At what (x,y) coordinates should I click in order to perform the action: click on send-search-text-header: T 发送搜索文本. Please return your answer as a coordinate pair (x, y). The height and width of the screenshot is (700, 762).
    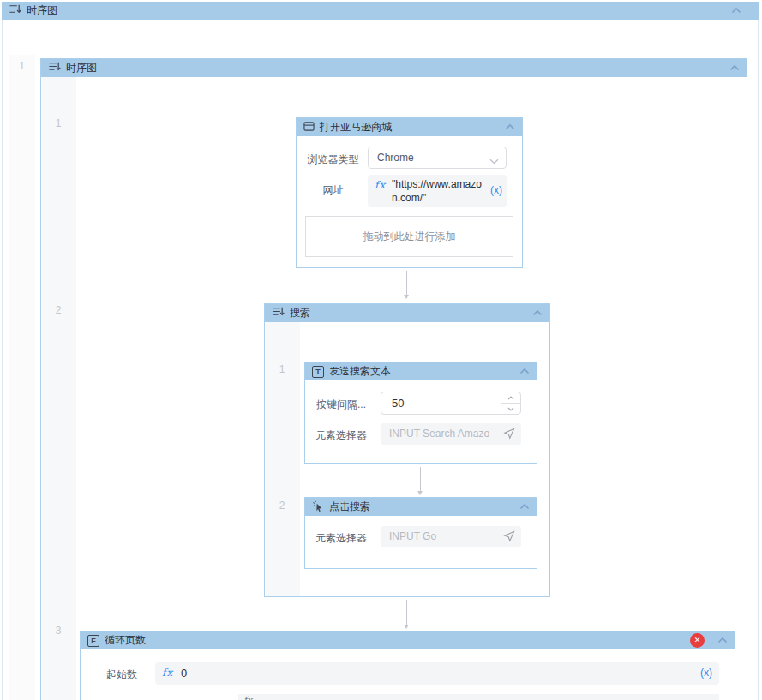
    Looking at the image, I should click on (421, 372).